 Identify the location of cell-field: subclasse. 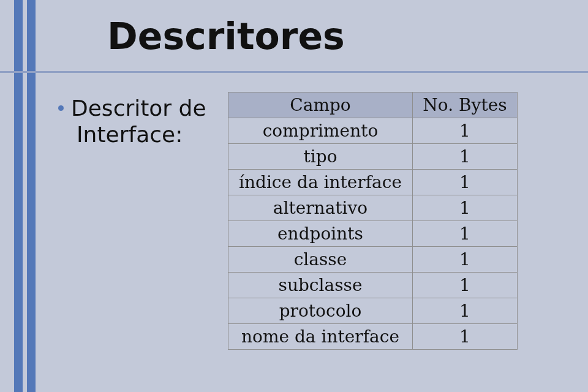
(321, 285).